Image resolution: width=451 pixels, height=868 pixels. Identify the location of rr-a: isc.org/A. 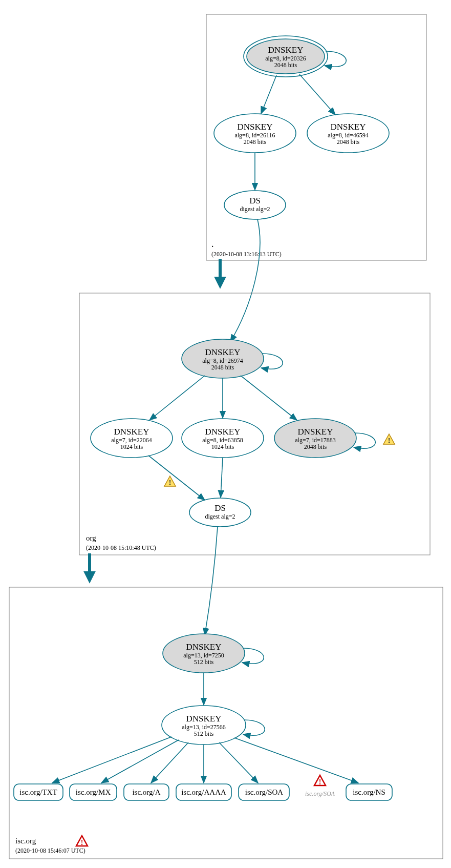
(146, 792).